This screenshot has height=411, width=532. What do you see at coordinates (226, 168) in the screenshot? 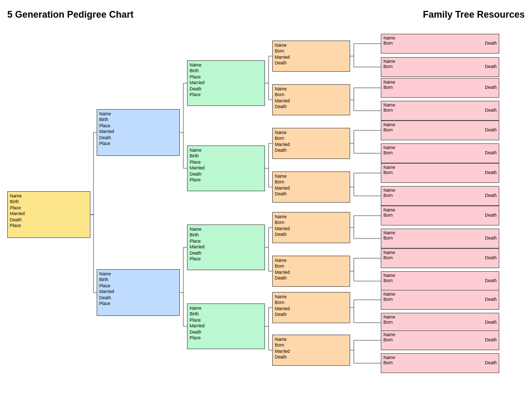
I see `gen3-1-married: Married` at bounding box center [226, 168].